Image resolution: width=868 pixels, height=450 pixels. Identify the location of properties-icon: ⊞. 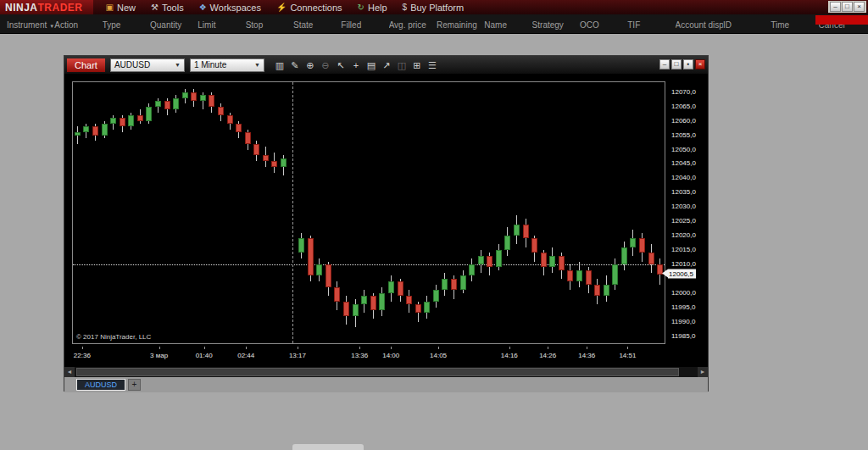
(417, 65).